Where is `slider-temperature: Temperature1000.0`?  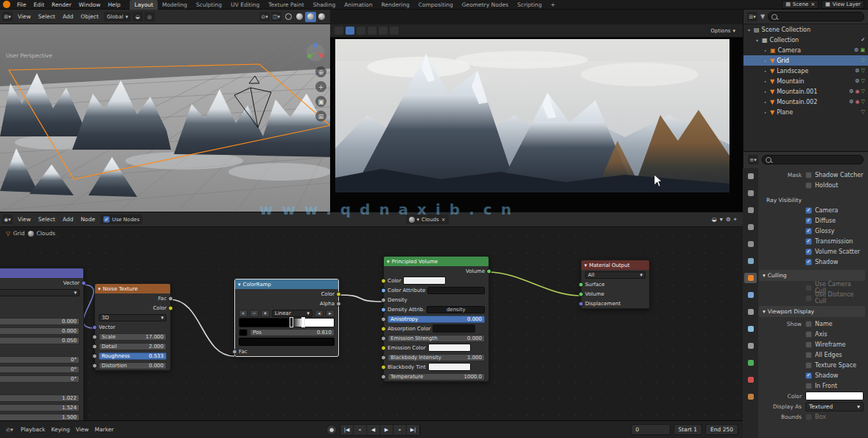
slider-temperature: Temperature1000.0 is located at coordinates (436, 377).